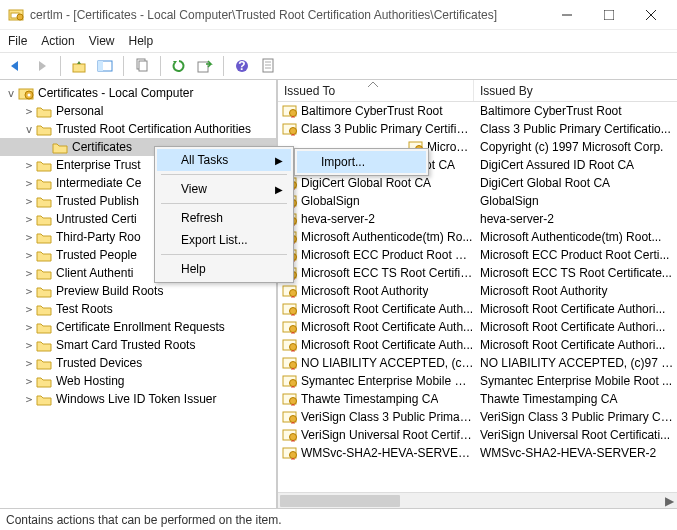 The image size is (677, 530). Describe the element at coordinates (224, 240) in the screenshot. I see `menu-item-export-list: Export List...` at that location.